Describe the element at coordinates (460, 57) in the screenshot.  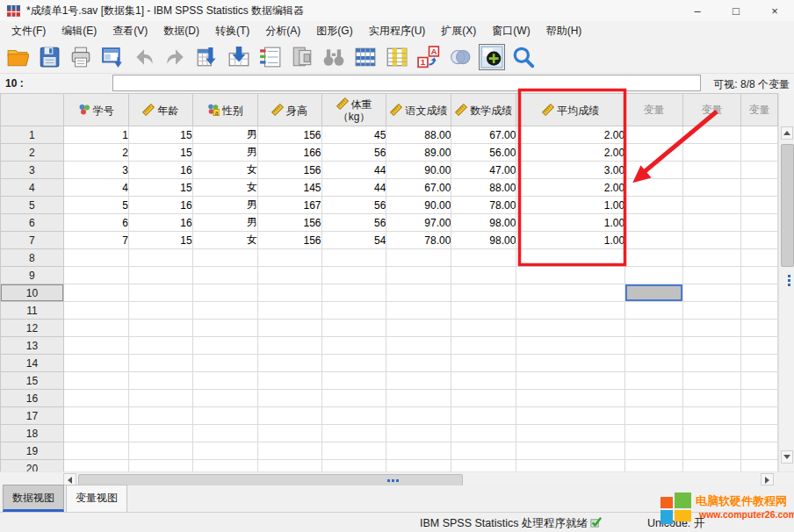
I see `use-variable-sets-button` at that location.